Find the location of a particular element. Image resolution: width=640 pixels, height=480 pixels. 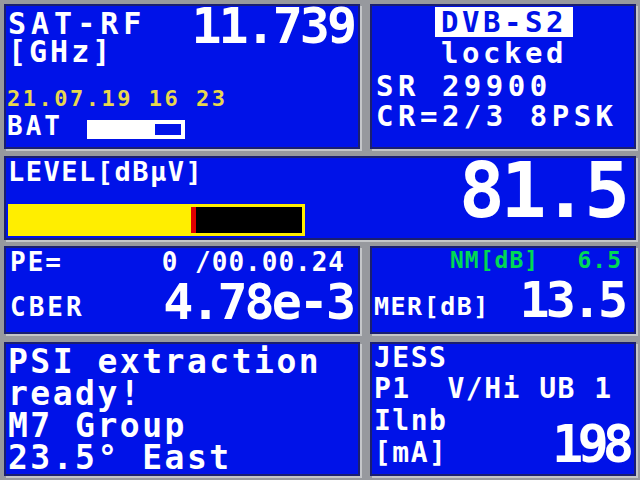

lock-status: locked is located at coordinates (504, 54).